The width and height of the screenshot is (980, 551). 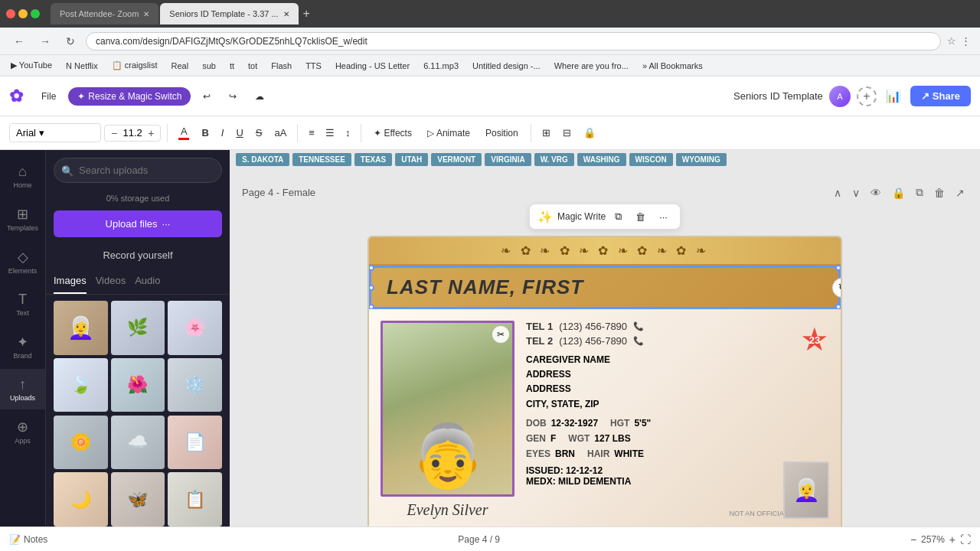 What do you see at coordinates (513, 41) in the screenshot?
I see `url-input` at bounding box center [513, 41].